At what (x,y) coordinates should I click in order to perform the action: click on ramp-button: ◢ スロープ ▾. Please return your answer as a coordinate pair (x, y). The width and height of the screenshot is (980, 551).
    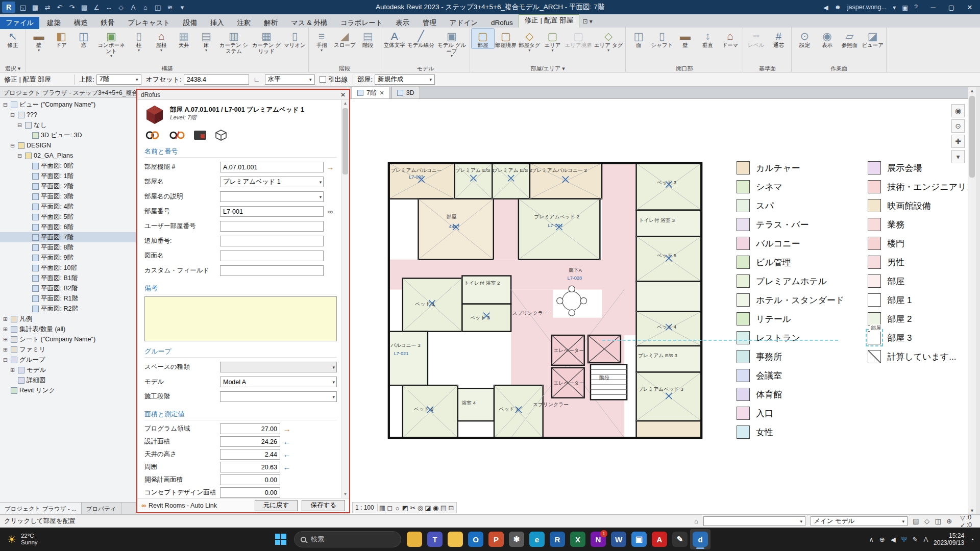
    Looking at the image, I should click on (345, 39).